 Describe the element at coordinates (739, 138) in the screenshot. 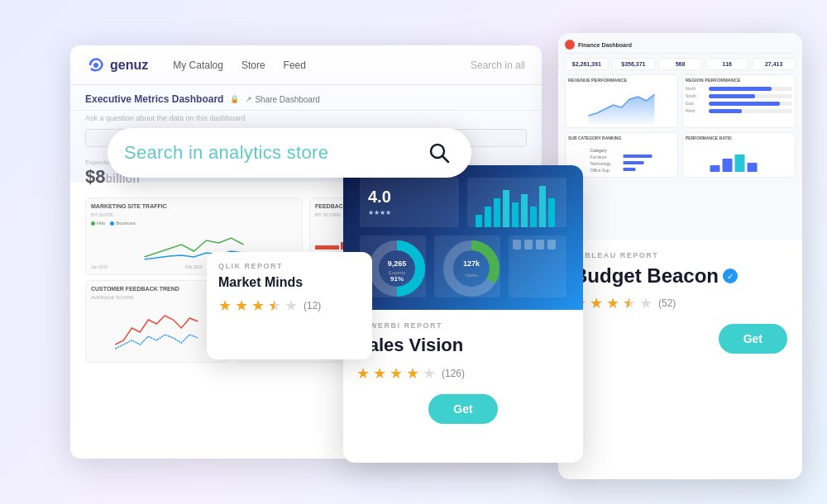

I see `performance-title: PERFORMANCE RATIO` at that location.